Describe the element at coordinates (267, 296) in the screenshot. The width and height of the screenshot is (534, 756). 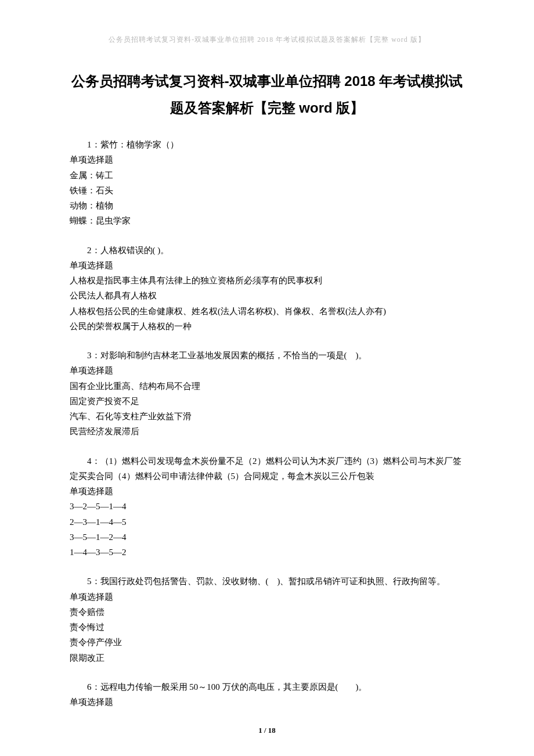
I see `question-option: 公民法人都具有人格权` at that location.